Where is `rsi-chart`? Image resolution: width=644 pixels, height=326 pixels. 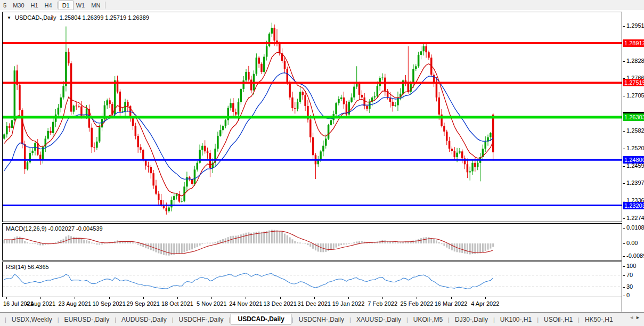
rsi-chart is located at coordinates (312, 279).